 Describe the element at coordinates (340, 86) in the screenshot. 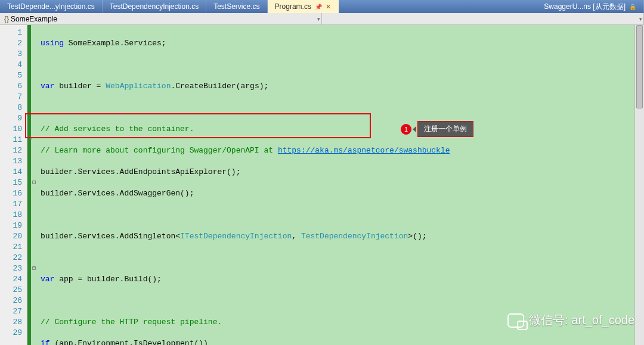

I see `code-line: var builder = WebApplication.CreateBuild…` at that location.